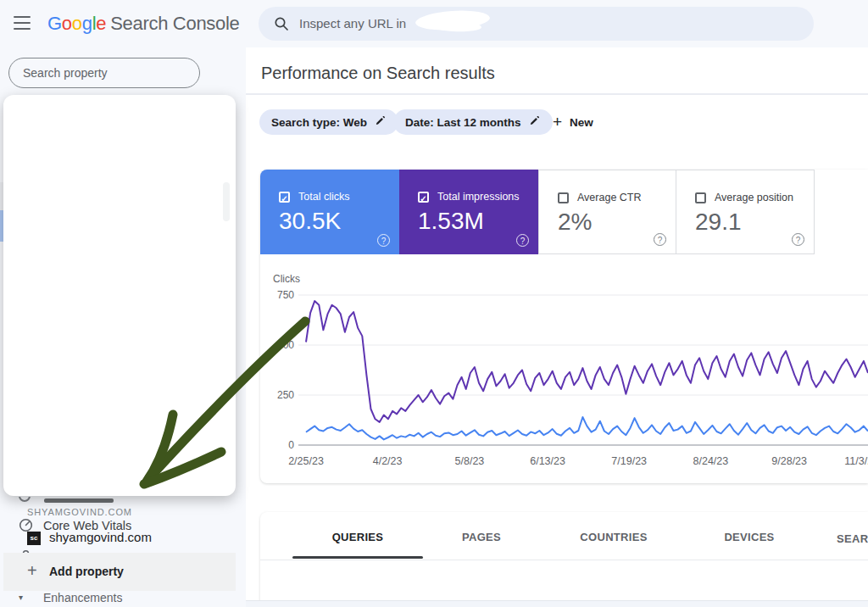 The height and width of the screenshot is (607, 868). What do you see at coordinates (144, 24) in the screenshot?
I see `app-logo: GoogleSearch Console` at bounding box center [144, 24].